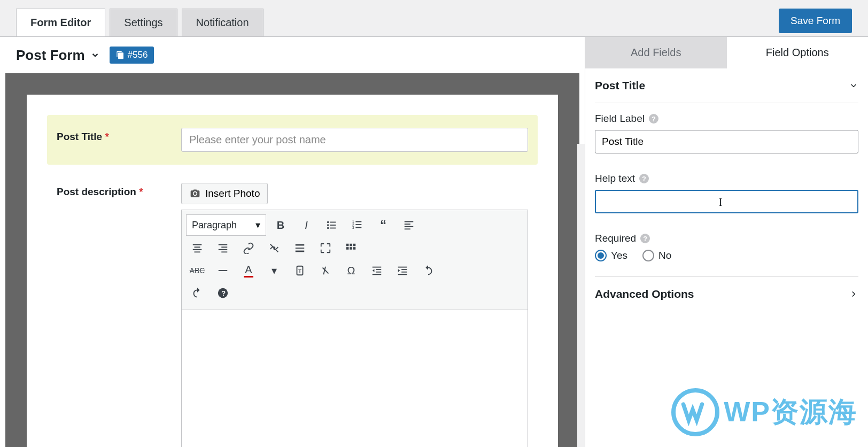 The width and height of the screenshot is (868, 447). I want to click on unlink-button, so click(274, 248).